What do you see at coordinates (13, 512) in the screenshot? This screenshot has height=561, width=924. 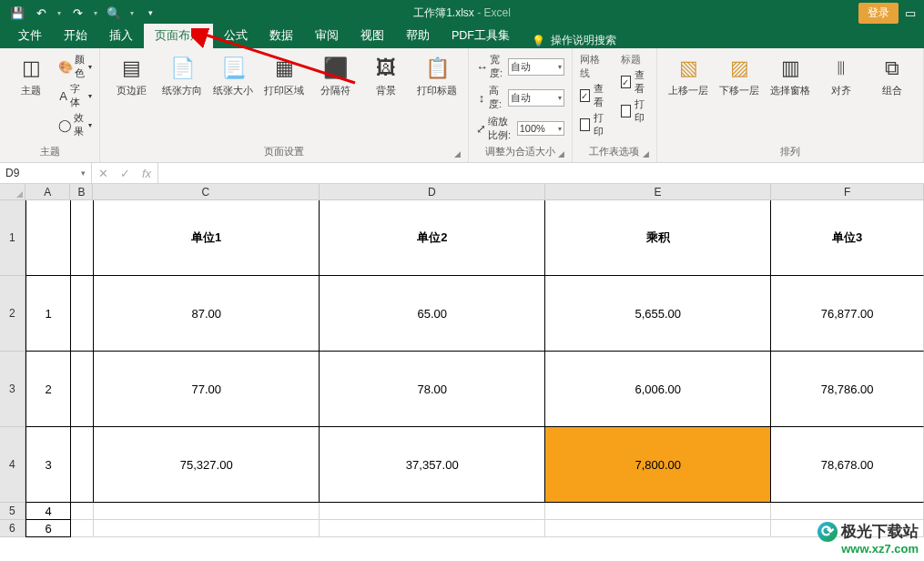 I see `row-header: 5` at bounding box center [13, 512].